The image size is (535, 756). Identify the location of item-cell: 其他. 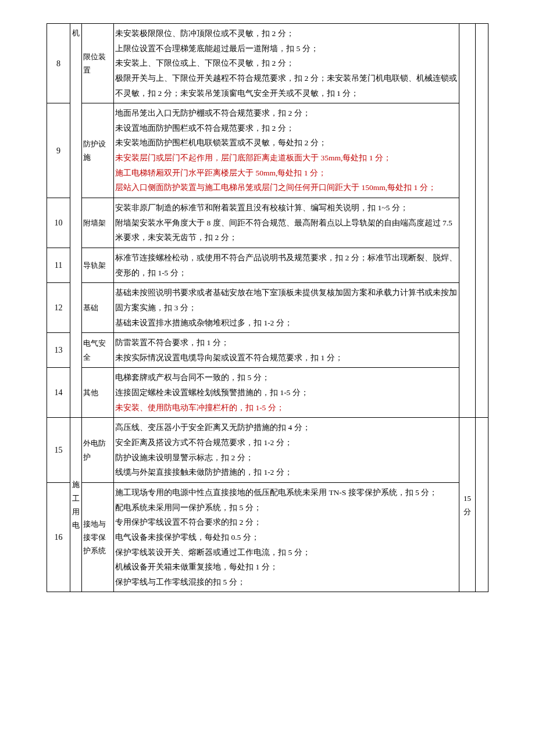
(98, 393).